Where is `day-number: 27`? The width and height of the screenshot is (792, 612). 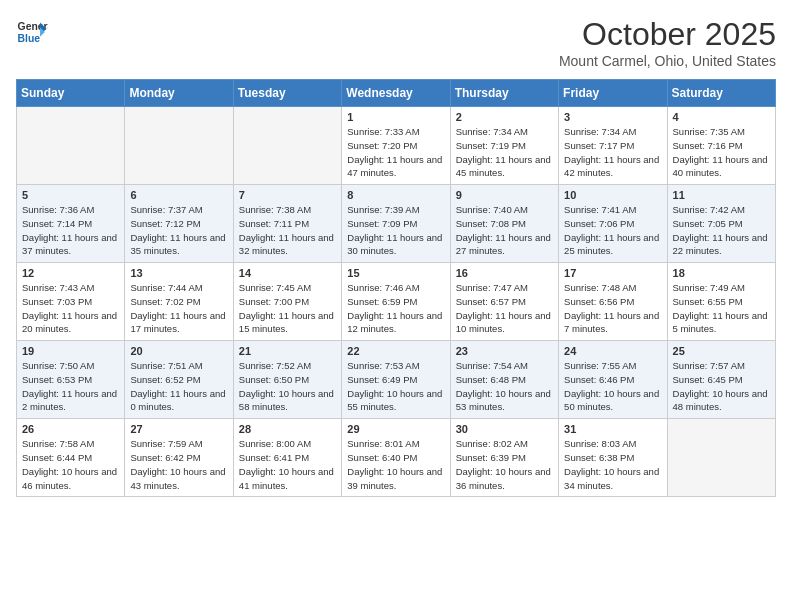 day-number: 27 is located at coordinates (178, 429).